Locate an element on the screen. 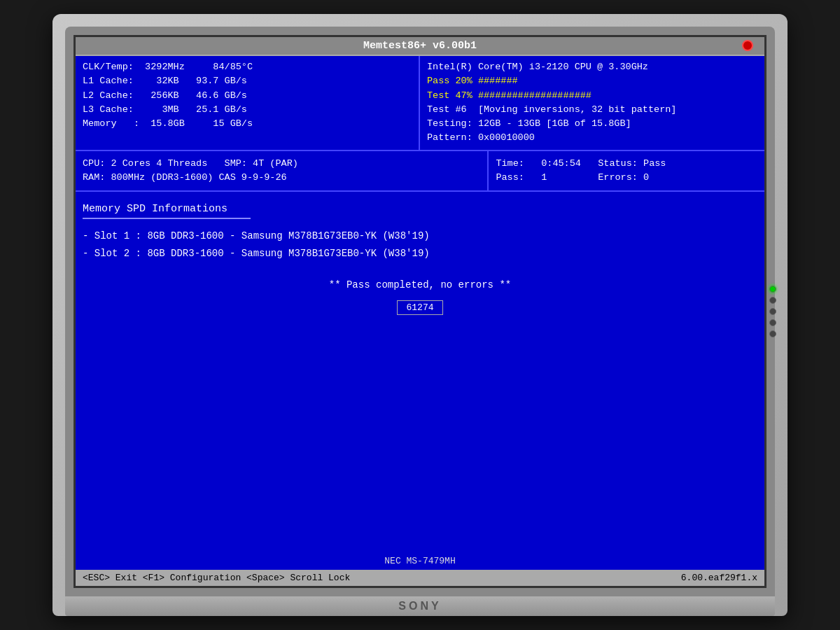  top-left-info: CLK/Temp: 3292MHz 84/85°C L1 Cache: 32KB… is located at coordinates (248, 103).